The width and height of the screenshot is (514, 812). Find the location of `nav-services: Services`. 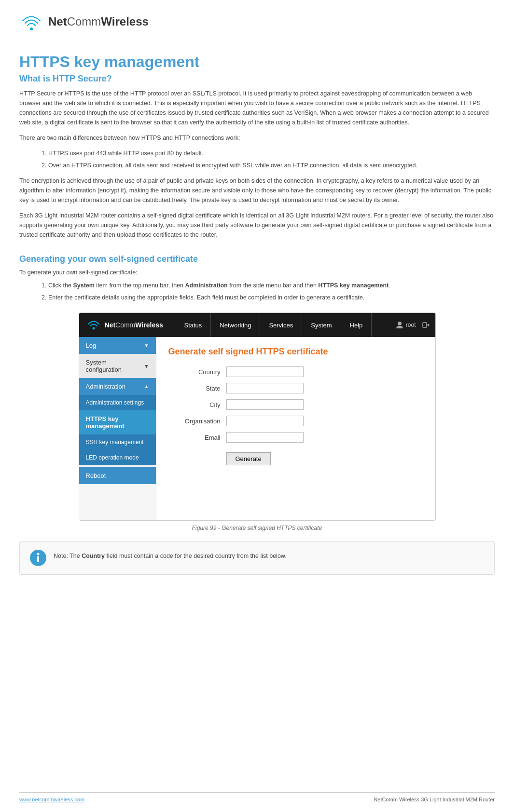

nav-services: Services is located at coordinates (281, 325).